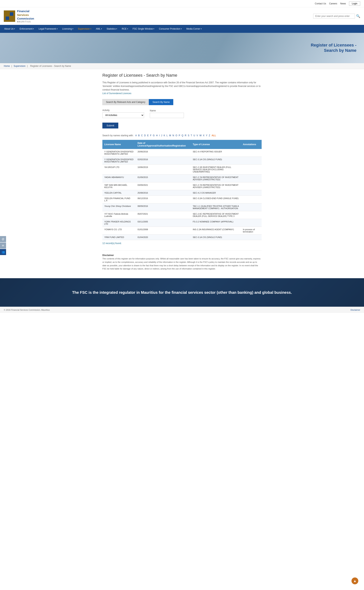 This screenshot has width=364, height=590. I want to click on alpha-a: A, so click(136, 135).